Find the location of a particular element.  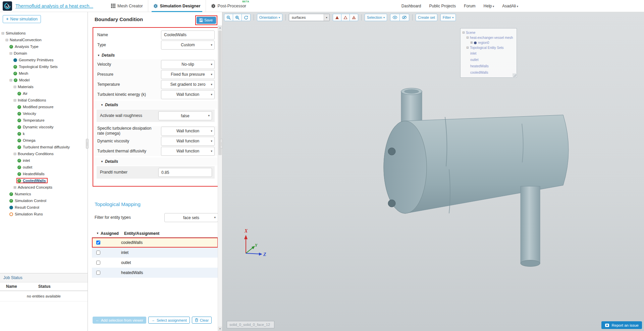

sort-caret-icon: ▼ is located at coordinates (98, 233).